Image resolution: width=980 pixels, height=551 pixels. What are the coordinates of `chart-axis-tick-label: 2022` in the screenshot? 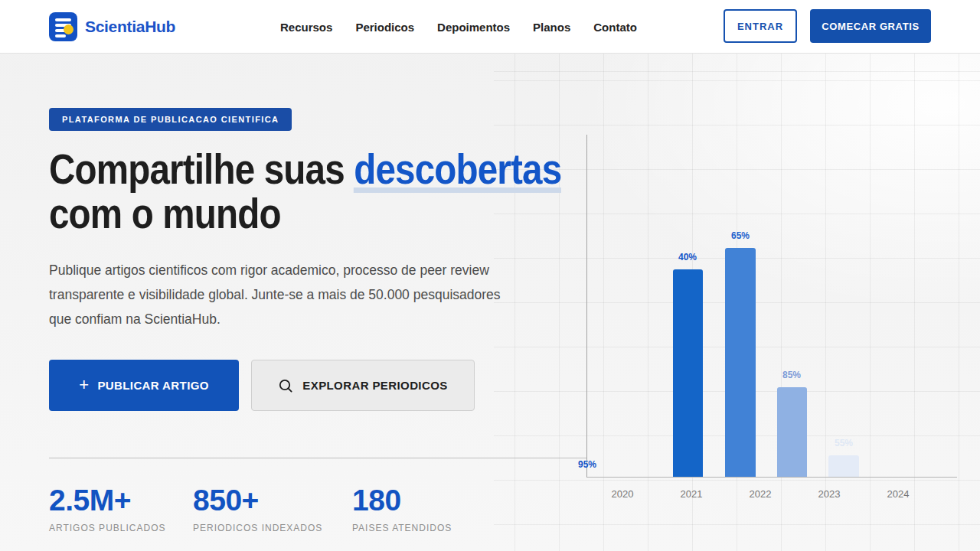 It's located at (760, 494).